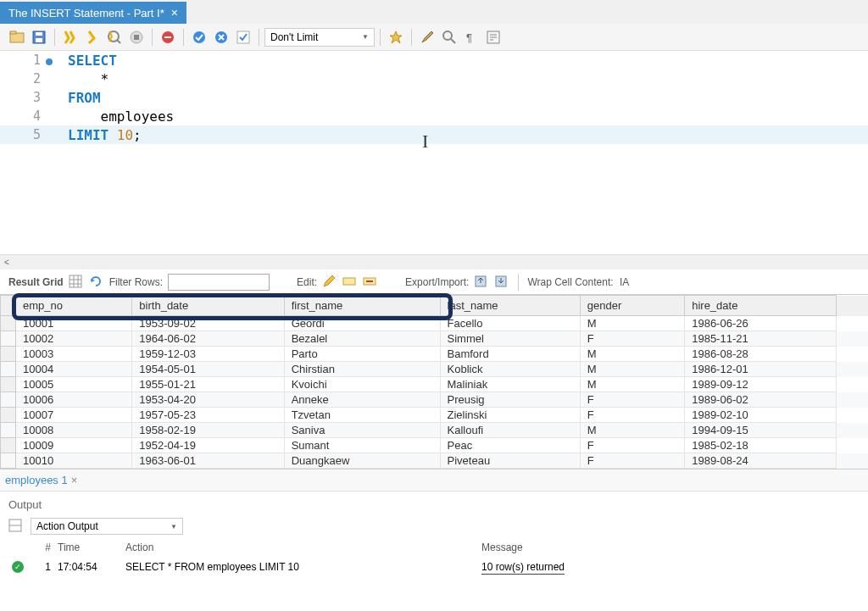  I want to click on cell: 1989-06-02, so click(761, 400).